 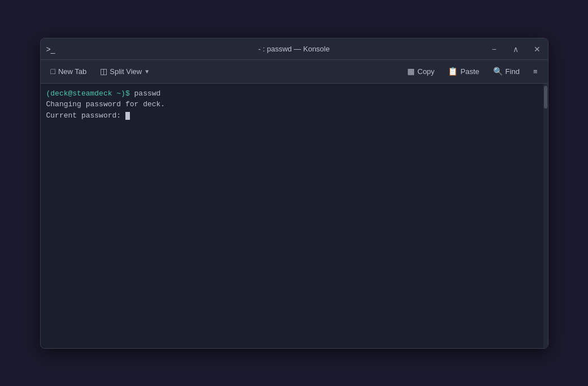 I want to click on terminal-line-1: (deck@steamdeck ~)$ passwd, so click(x=292, y=94).